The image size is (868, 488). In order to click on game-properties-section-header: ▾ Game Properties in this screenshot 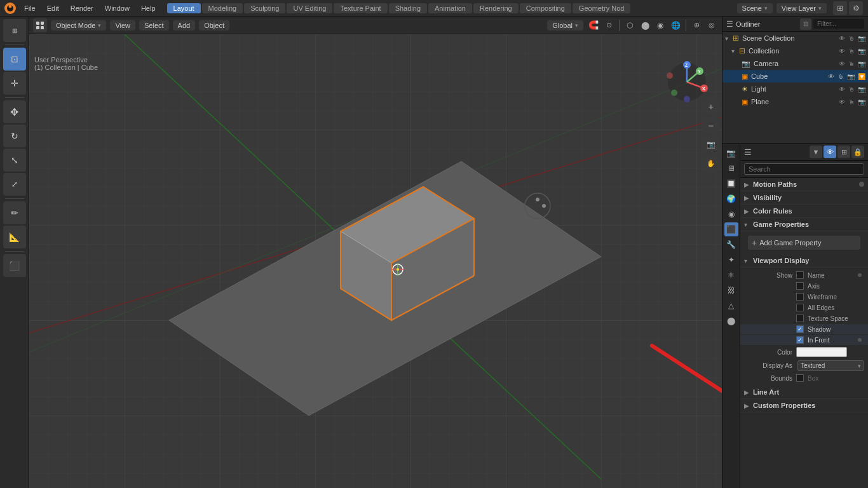, I will do `click(804, 225)`.